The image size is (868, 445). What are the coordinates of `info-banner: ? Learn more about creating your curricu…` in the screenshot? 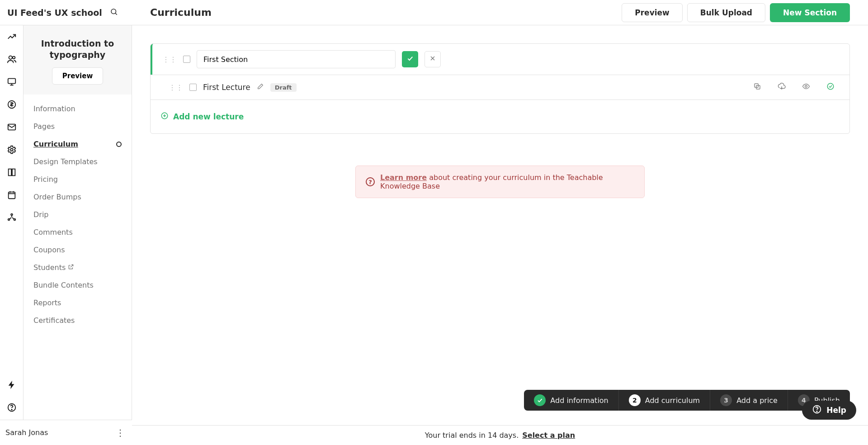 It's located at (500, 182).